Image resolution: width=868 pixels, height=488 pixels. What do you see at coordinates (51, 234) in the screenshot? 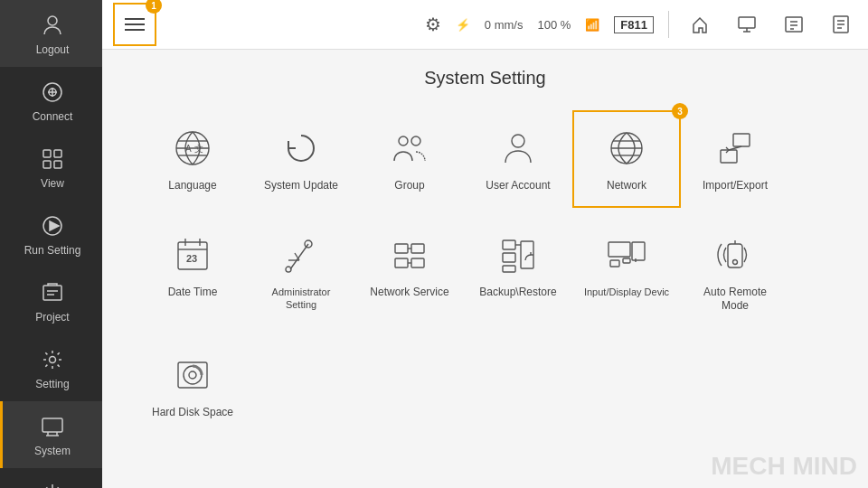
I see `sidebar-item-run-setting: Run Setting` at bounding box center [51, 234].